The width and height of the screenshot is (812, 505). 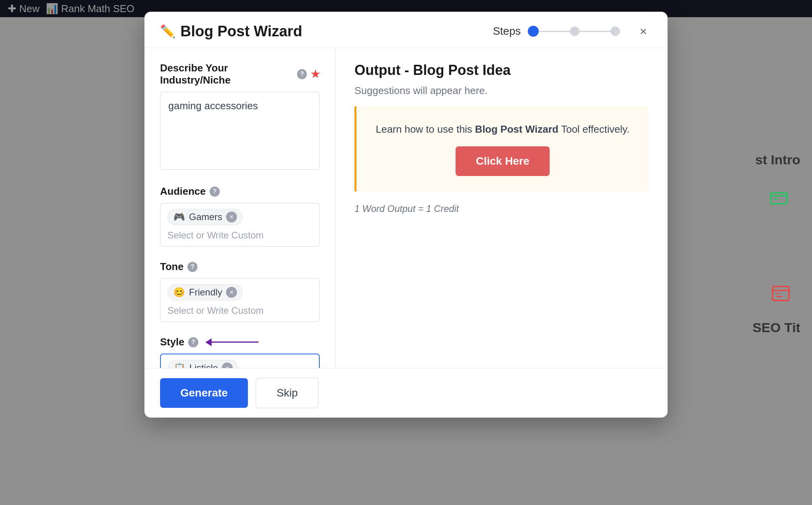 I want to click on info-box: Learn how to use this Blog Post Wizard T…, so click(x=502, y=149).